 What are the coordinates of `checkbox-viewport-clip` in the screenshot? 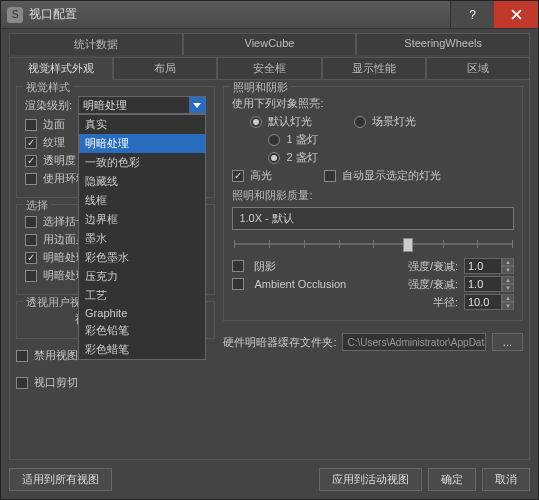 It's located at (22, 383).